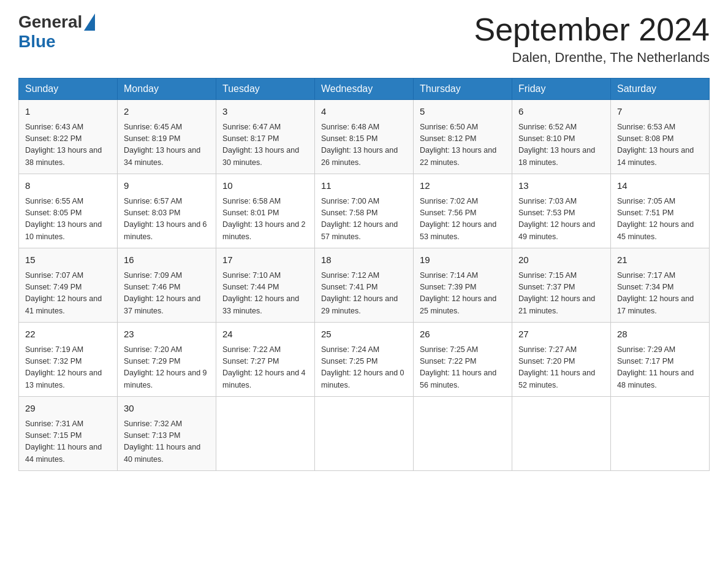 The image size is (728, 563). I want to click on day-number: 19, so click(463, 260).